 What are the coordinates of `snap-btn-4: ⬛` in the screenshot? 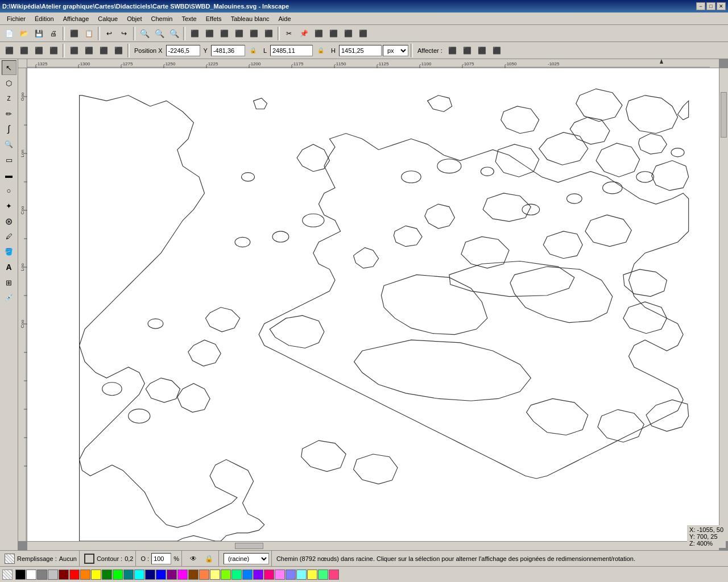 It's located at (53, 51).